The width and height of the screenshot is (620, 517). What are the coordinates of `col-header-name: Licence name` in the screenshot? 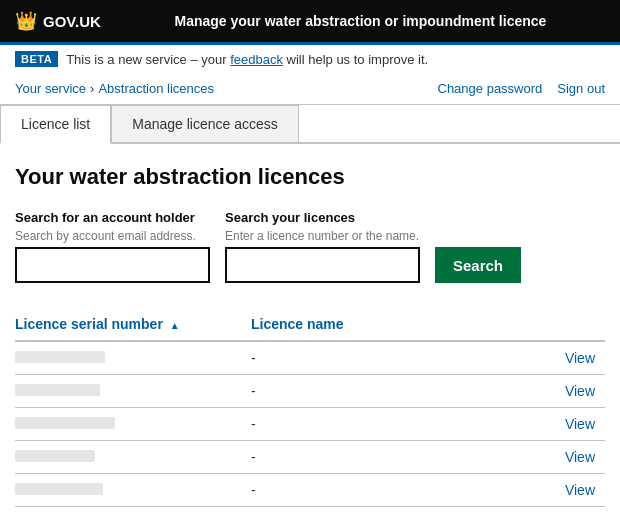 It's located at (384, 324).